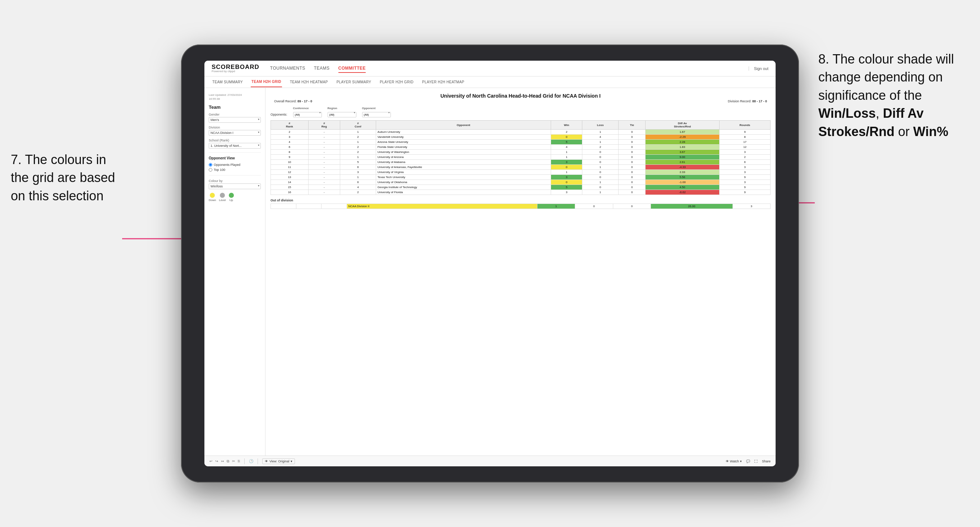  Describe the element at coordinates (600, 152) in the screenshot. I see `cell-loss: 0` at that location.